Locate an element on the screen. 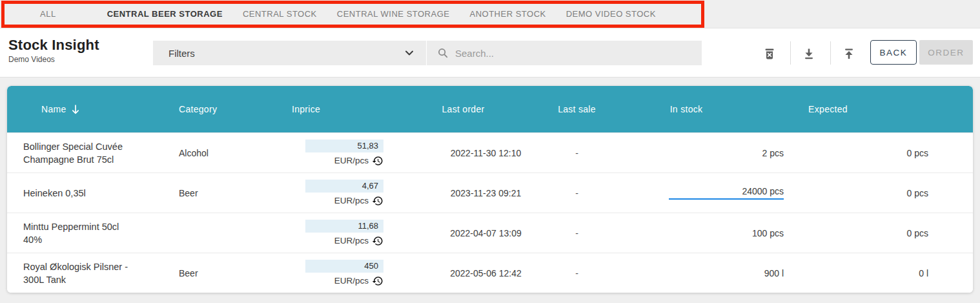 This screenshot has width=980, height=303. last-order-value: 2023-11-23 09:21 is located at coordinates (464, 193).